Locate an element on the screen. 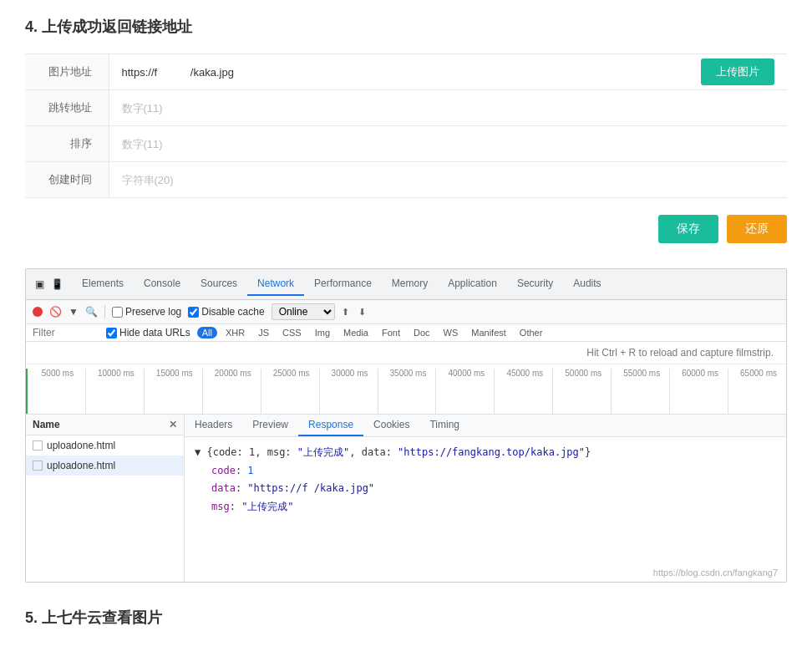 The width and height of the screenshot is (812, 672). clear-icon: 🚫 is located at coordinates (55, 312).